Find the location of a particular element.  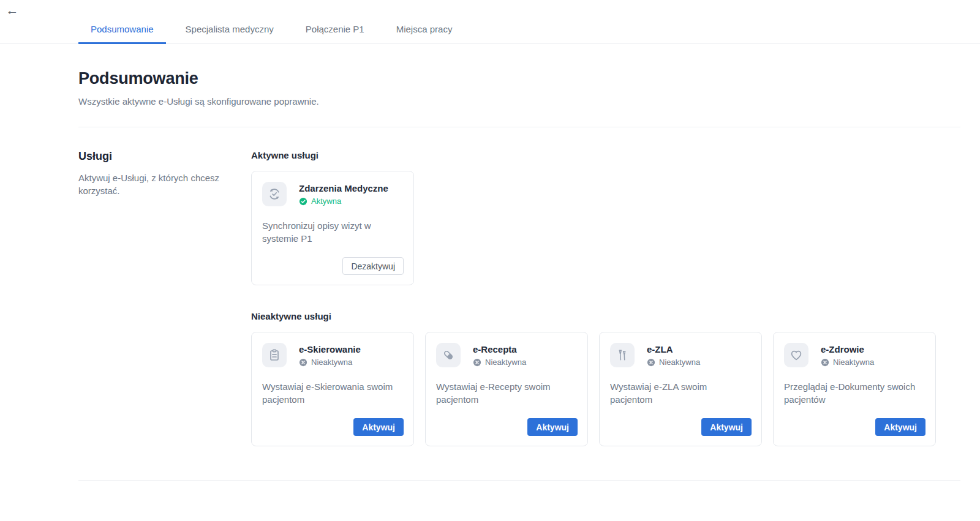

service-status: Aktywna is located at coordinates (344, 201).